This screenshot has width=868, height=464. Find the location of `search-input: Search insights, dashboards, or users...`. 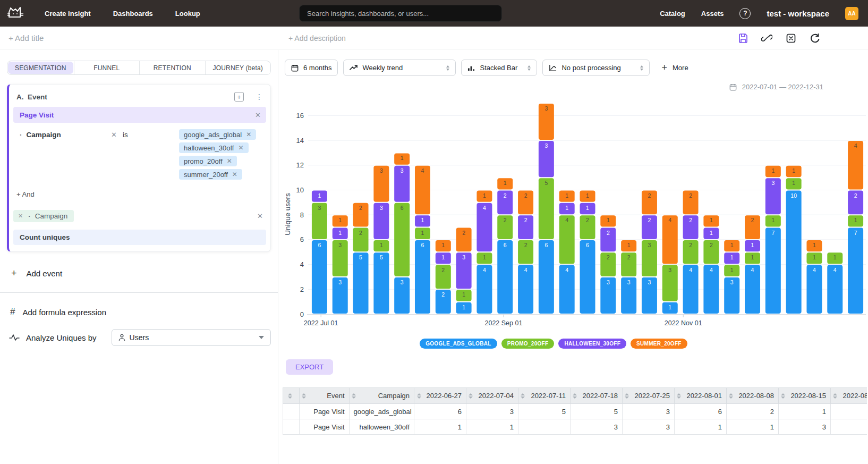

search-input: Search insights, dashboards, or users... is located at coordinates (401, 13).